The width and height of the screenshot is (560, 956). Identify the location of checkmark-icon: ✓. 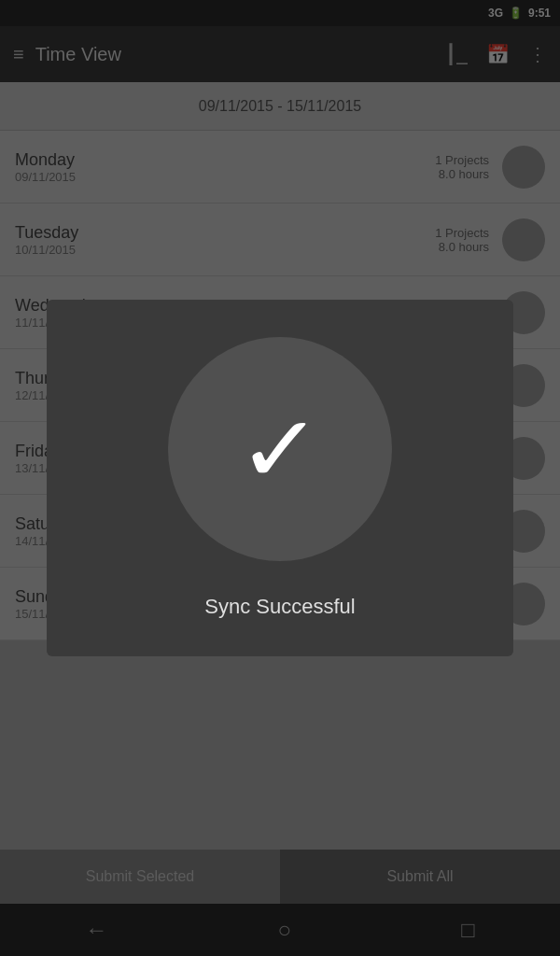
(280, 449).